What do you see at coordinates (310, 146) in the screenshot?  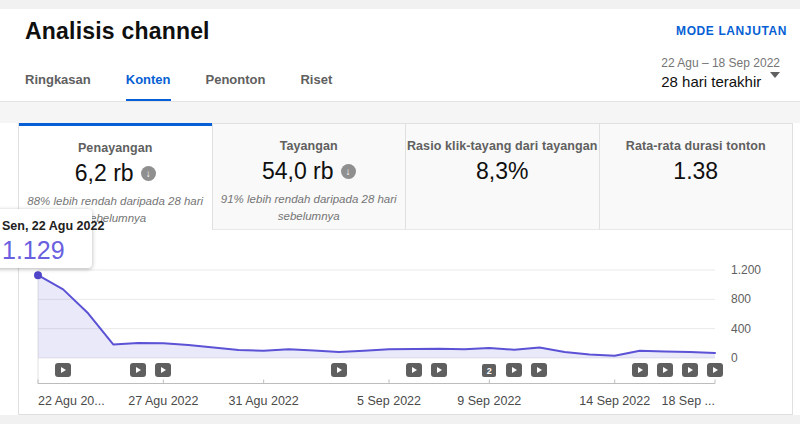 I see `metric-label: Tayangan` at bounding box center [310, 146].